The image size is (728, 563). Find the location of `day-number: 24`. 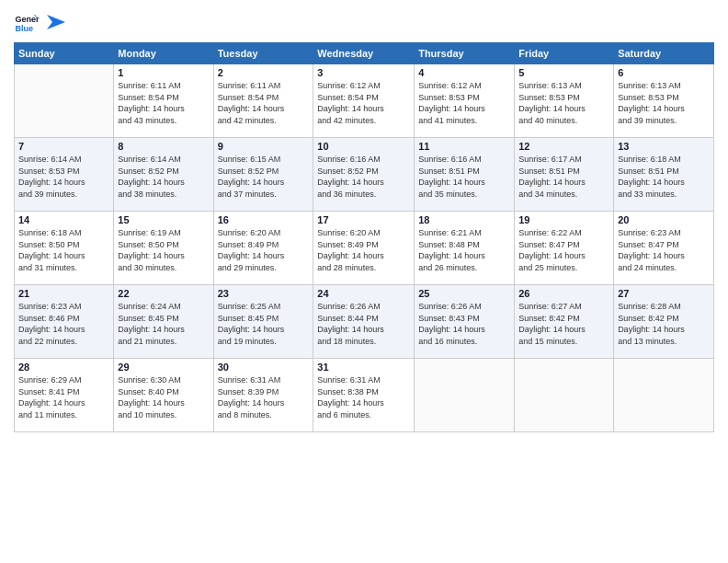

day-number: 24 is located at coordinates (364, 293).